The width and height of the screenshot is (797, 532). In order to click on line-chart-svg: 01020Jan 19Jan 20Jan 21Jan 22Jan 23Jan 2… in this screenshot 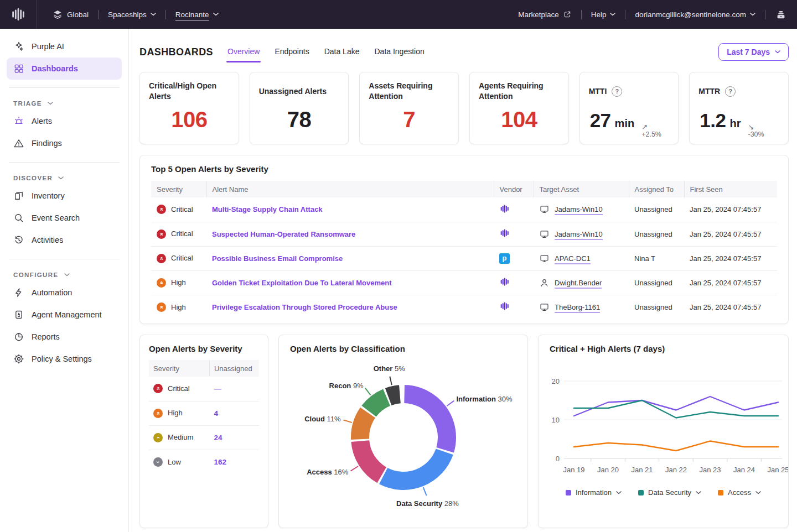, I will do `click(663, 419)`.